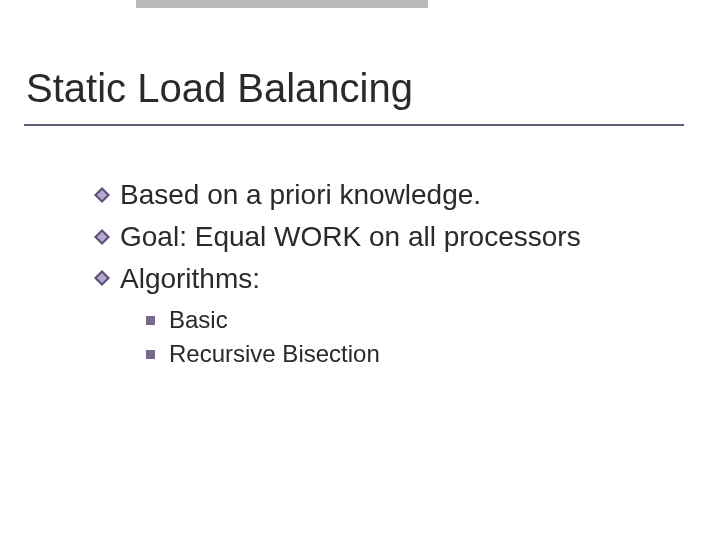  I want to click on slide-title: Static Load Balancing, so click(220, 88).